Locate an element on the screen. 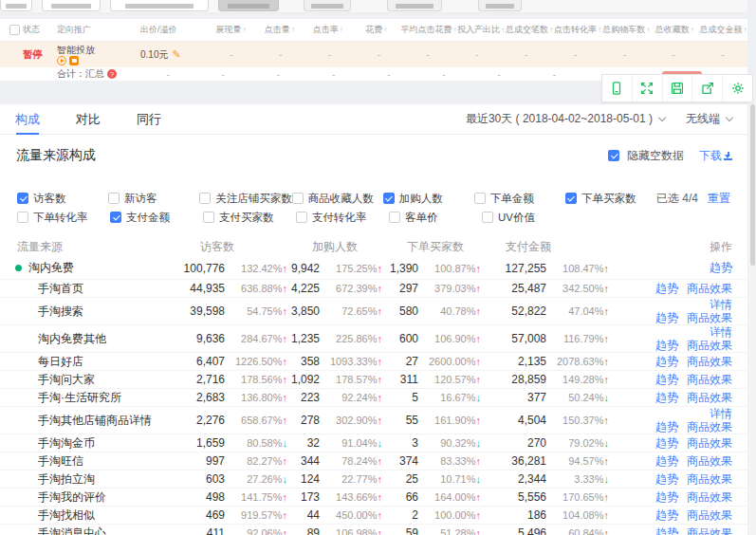  save-button is located at coordinates (677, 88).